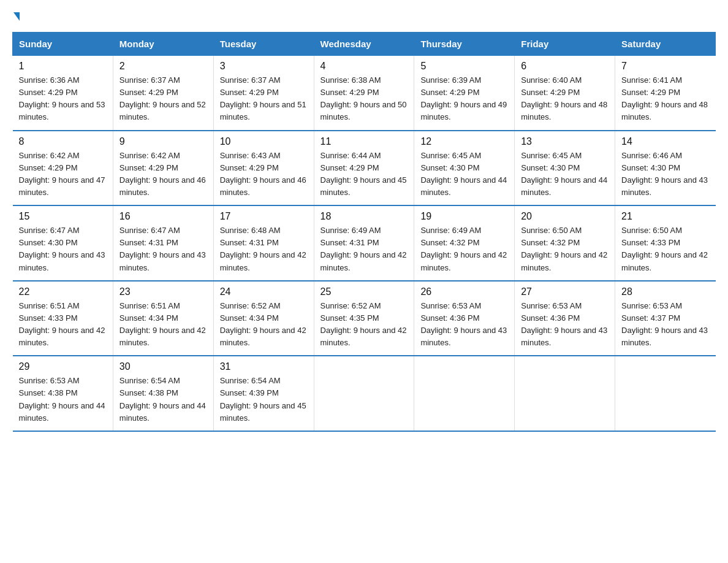  What do you see at coordinates (163, 243) in the screenshot?
I see `day-cell-16: 16Sunrise: 6:47 AMSunset: 4:31 PMDayligh…` at bounding box center [163, 243].